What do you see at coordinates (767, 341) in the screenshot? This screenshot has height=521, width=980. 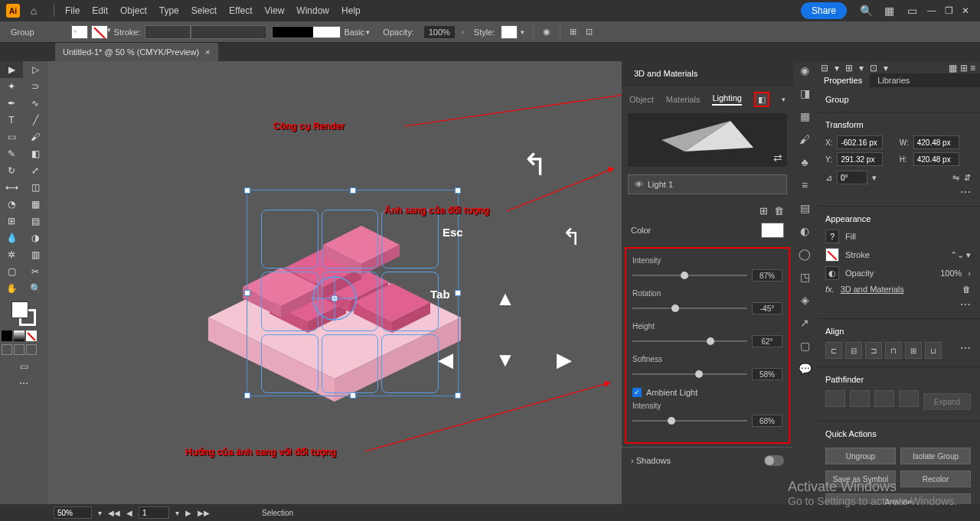 I see `height-value: 62°` at bounding box center [767, 341].